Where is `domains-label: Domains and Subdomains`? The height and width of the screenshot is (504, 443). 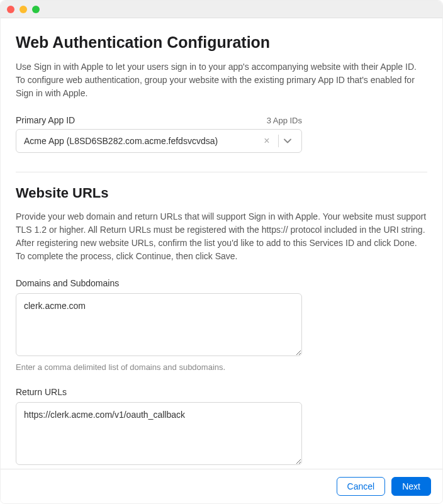
domains-label: Domains and Subdomains is located at coordinates (222, 283).